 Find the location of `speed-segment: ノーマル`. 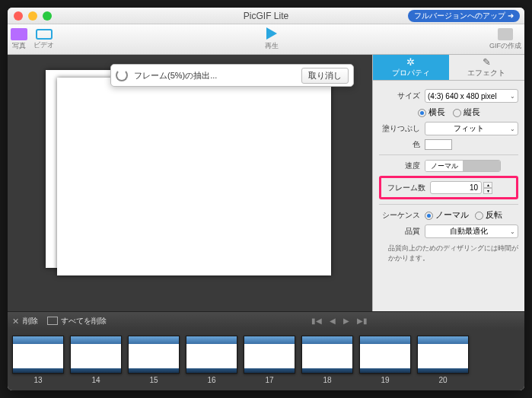

speed-segment: ノーマル is located at coordinates (463, 166).